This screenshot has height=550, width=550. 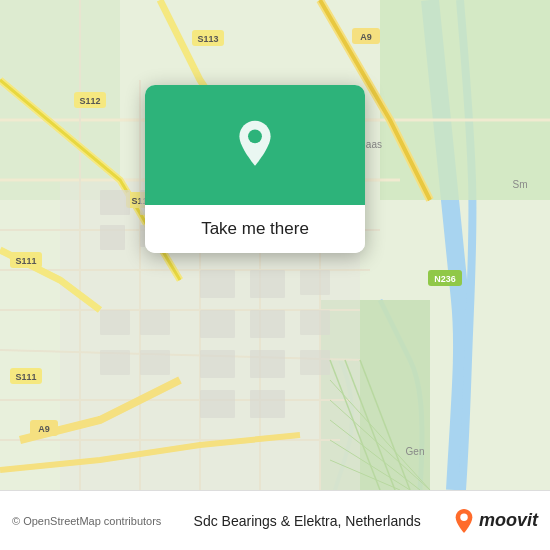 What do you see at coordinates (464, 521) in the screenshot?
I see `moovit-pin-icon` at bounding box center [464, 521].